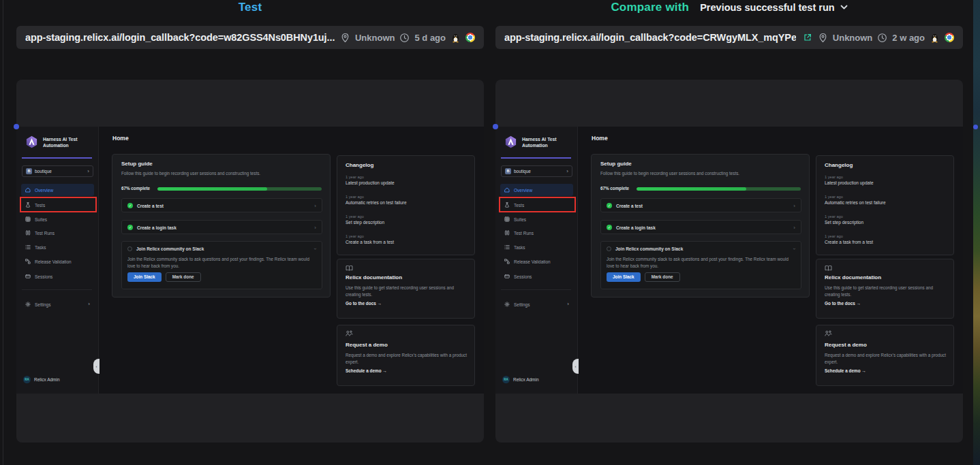 This screenshot has height=465, width=980. Describe the element at coordinates (526, 380) in the screenshot. I see `user-name: Relicx Admin` at that location.